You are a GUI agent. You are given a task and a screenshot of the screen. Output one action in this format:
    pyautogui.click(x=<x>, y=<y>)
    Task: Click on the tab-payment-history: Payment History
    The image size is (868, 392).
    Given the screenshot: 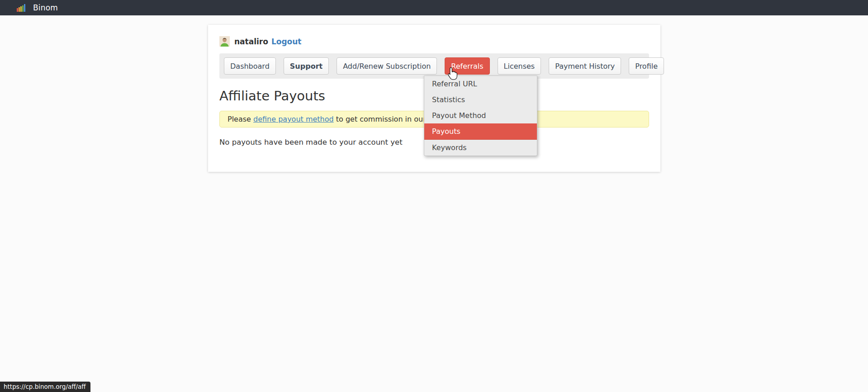 What is the action you would take?
    pyautogui.click(x=585, y=66)
    